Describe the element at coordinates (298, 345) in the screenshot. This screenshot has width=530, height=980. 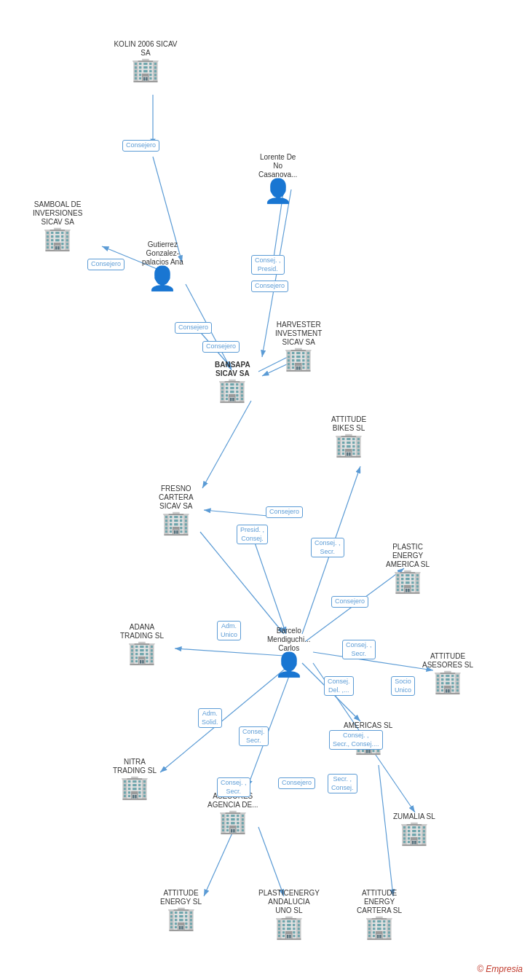
I see `node-harvester: HARVESTERINVESTMENTSICAV SA 🏢` at that location.